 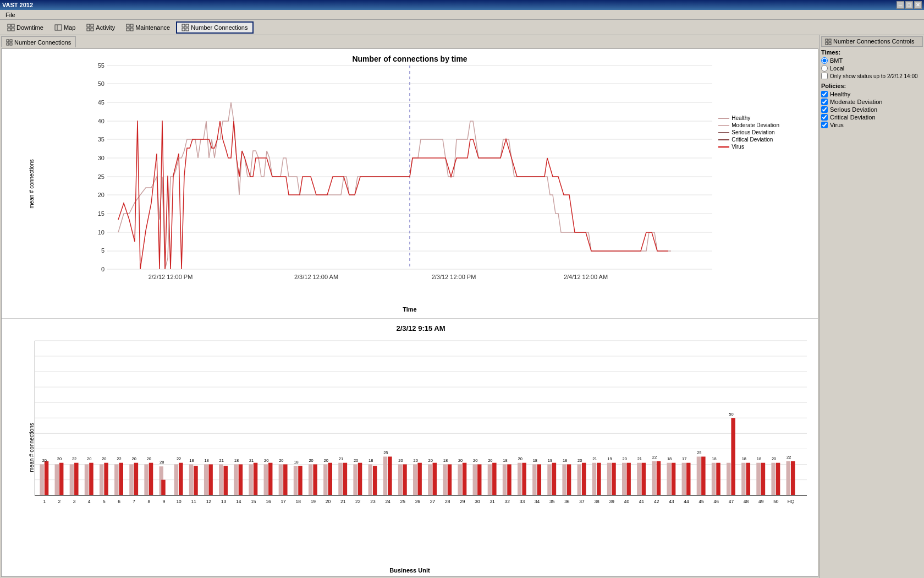 I want to click on svg-text: 4, so click(x=89, y=501).